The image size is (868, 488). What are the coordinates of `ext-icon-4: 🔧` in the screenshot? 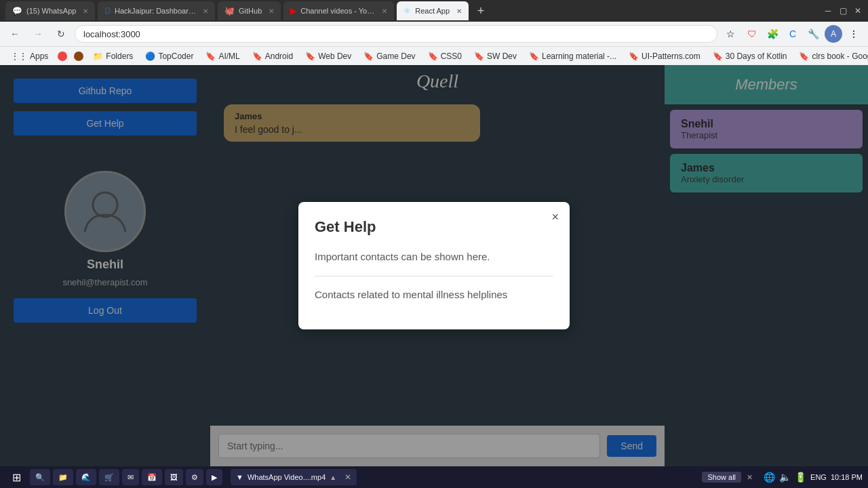 It's located at (813, 34).